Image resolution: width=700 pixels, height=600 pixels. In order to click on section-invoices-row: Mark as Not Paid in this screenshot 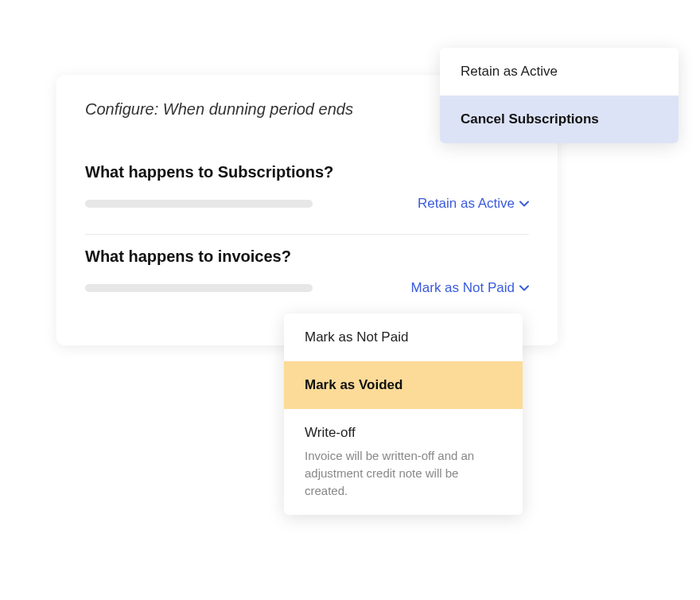, I will do `click(307, 288)`.